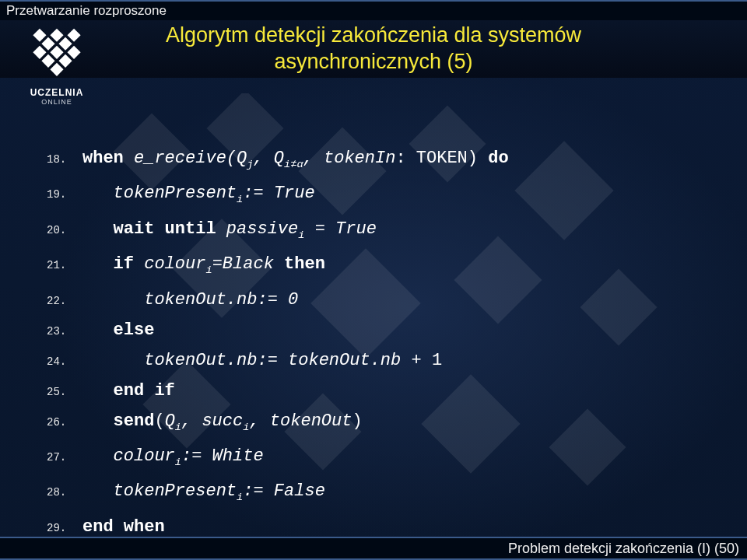 This screenshot has width=747, height=560. Describe the element at coordinates (381, 196) in the screenshot. I see `code-line: 19. tokenPresenti:= True` at that location.